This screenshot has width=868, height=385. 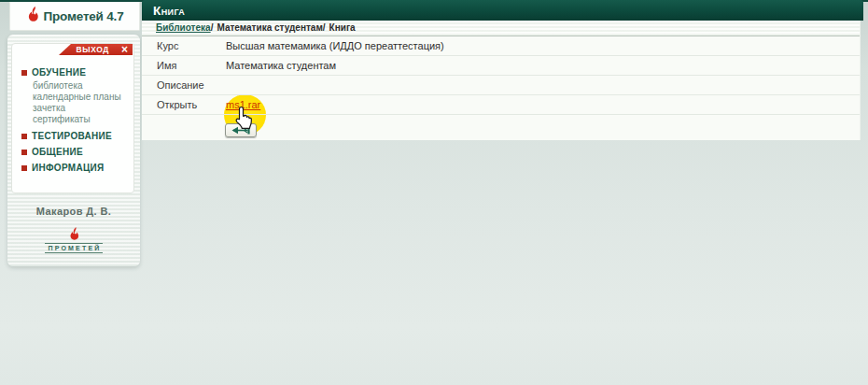 What do you see at coordinates (177, 105) in the screenshot?
I see `field-label: Открыть` at bounding box center [177, 105].